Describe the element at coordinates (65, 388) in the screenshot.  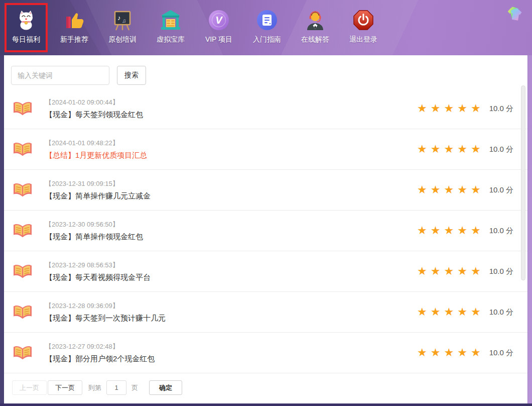
I see `next-page-button: 下一页` at that location.